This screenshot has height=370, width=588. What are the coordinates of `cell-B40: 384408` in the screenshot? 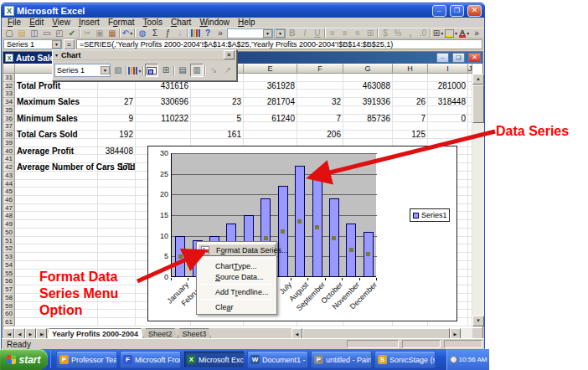 It's located at (117, 152).